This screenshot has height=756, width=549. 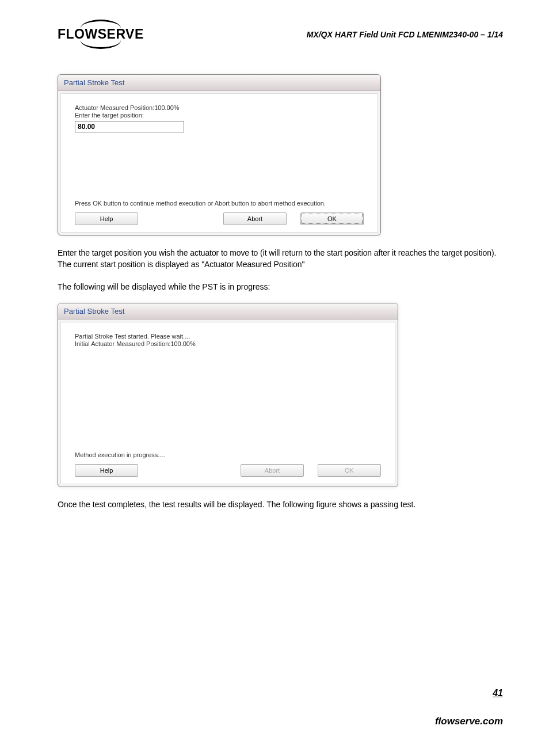 I want to click on page-number: 41, so click(x=498, y=693).